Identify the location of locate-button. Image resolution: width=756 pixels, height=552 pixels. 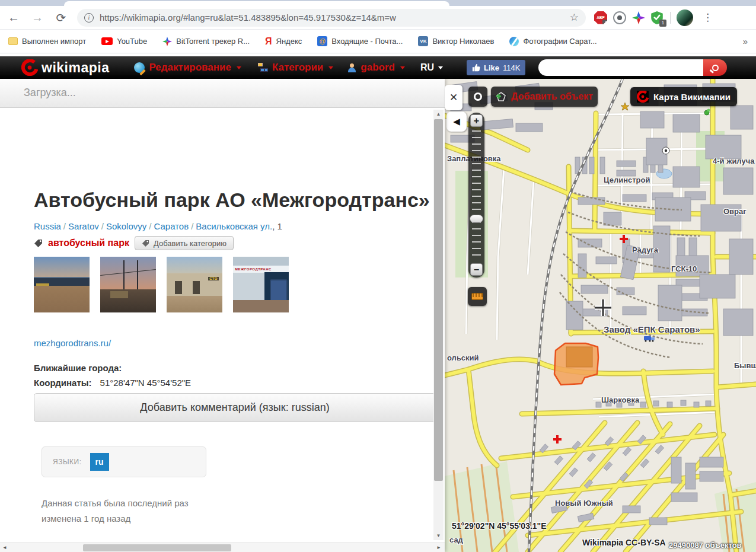
(478, 97).